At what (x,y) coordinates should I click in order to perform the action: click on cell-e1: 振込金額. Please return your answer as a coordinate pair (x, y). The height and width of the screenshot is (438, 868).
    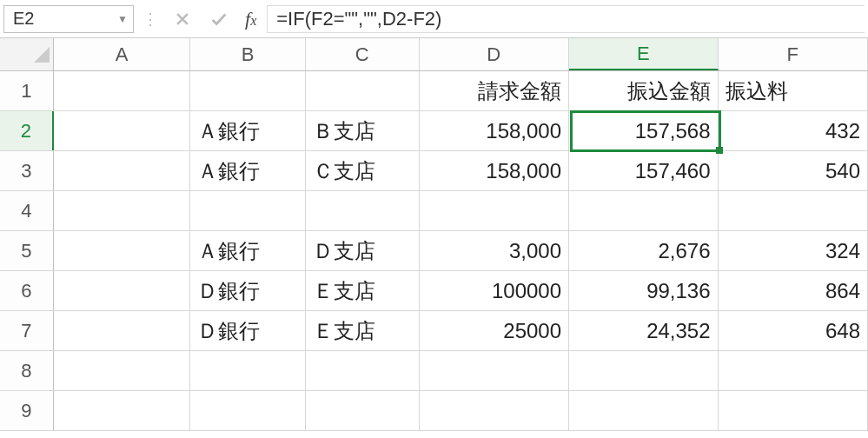
    Looking at the image, I should click on (643, 90).